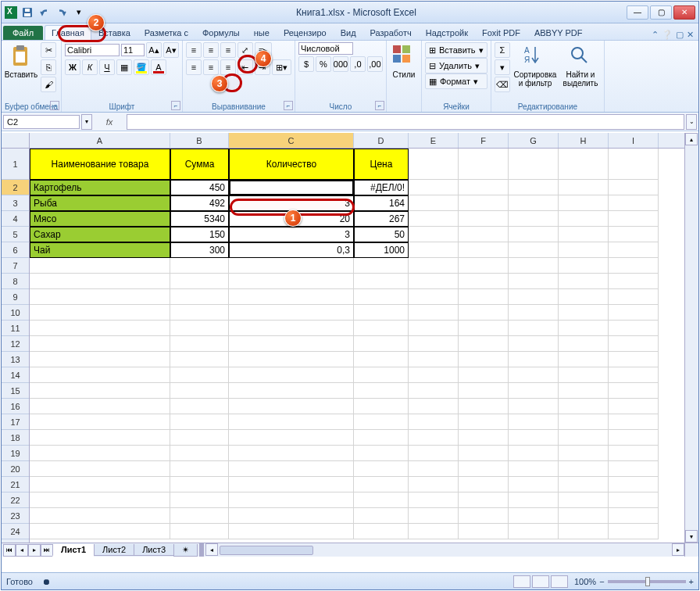 Image resolution: width=700 pixels, height=591 pixels. Describe the element at coordinates (381, 219) in the screenshot. I see `cell: 267` at that location.